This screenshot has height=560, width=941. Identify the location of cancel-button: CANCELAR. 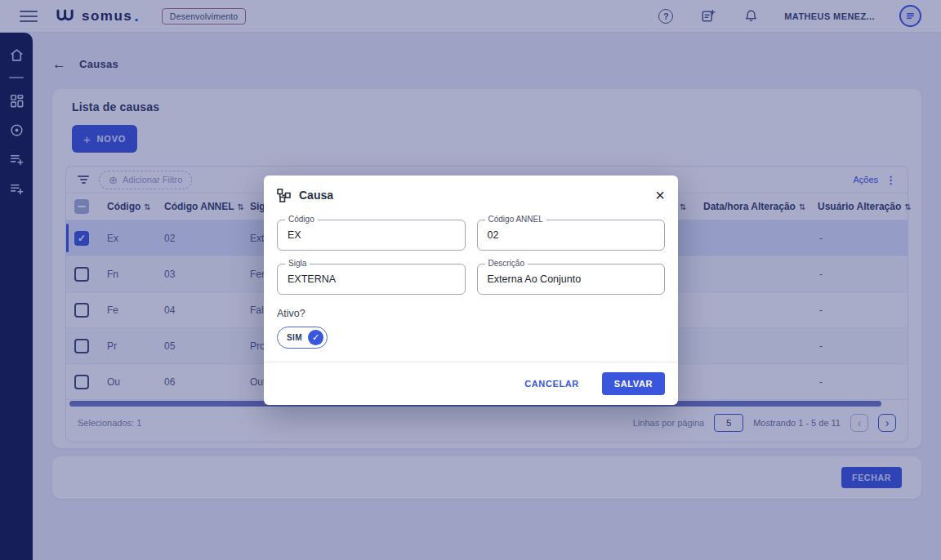
(552, 384).